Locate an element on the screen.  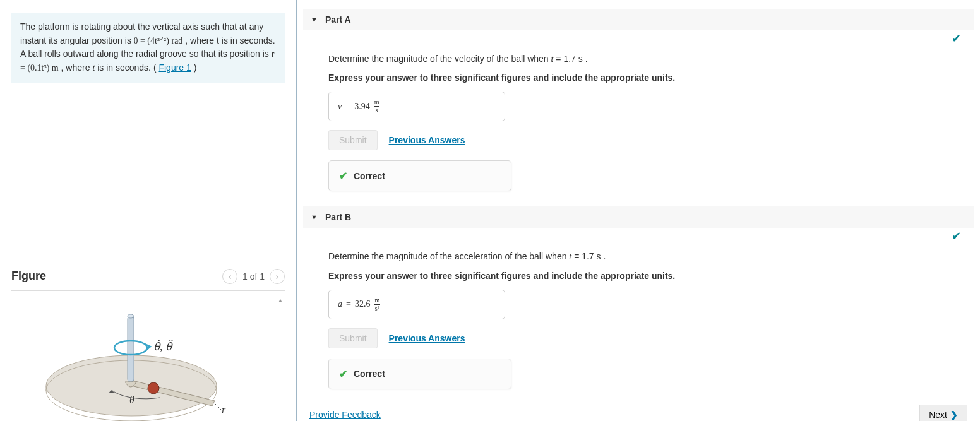
next-button: Next ❯ is located at coordinates (943, 413).